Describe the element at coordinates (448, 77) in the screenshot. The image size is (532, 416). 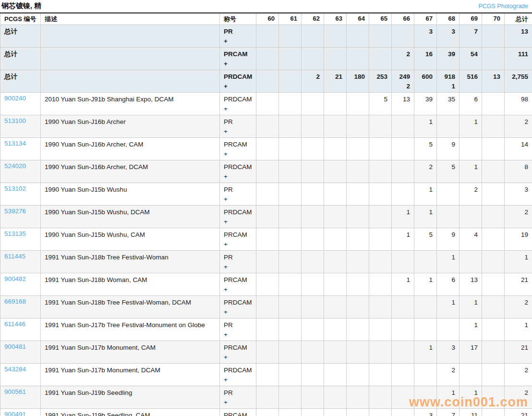
I see `grade-68-cell-line: 918` at that location.